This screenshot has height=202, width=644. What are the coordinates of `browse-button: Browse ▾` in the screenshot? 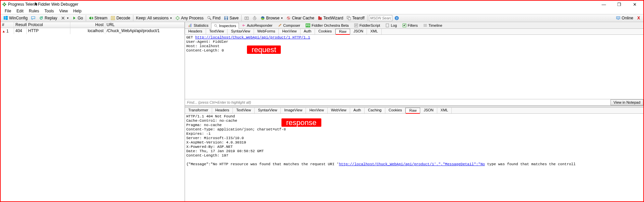 It's located at (271, 18).